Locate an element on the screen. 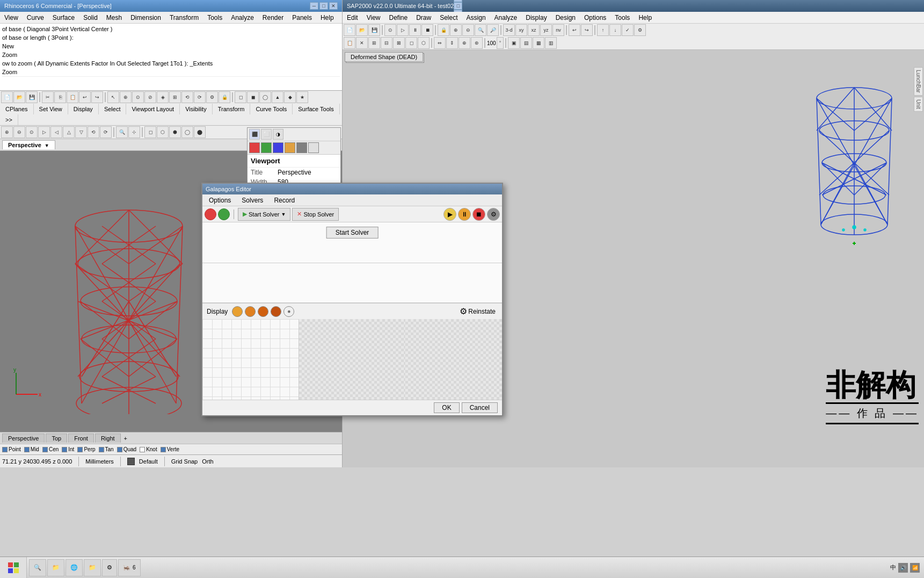 This screenshot has height=578, width=924. tb-btn16: ◆ is located at coordinates (290, 97).